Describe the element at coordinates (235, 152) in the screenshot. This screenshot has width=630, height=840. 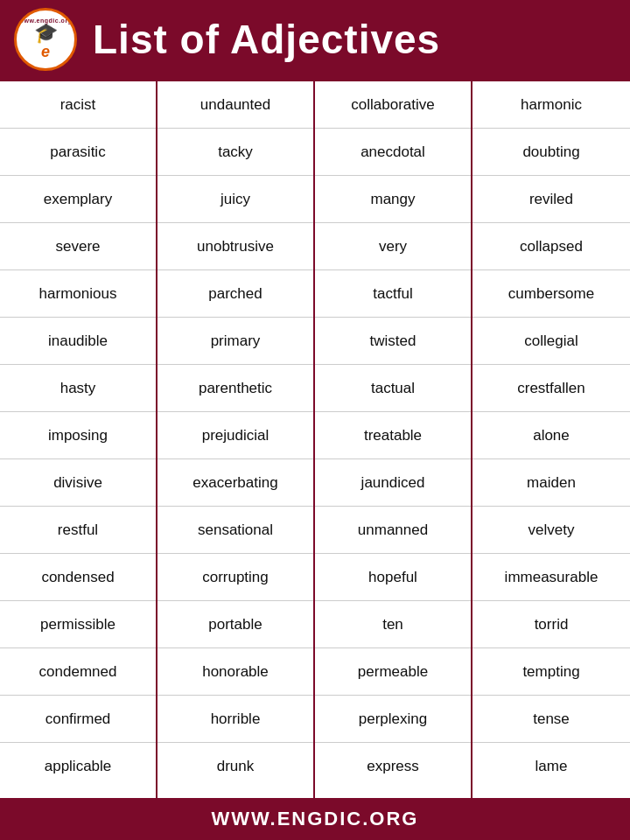
I see `word-cell-1-1: tacky` at that location.